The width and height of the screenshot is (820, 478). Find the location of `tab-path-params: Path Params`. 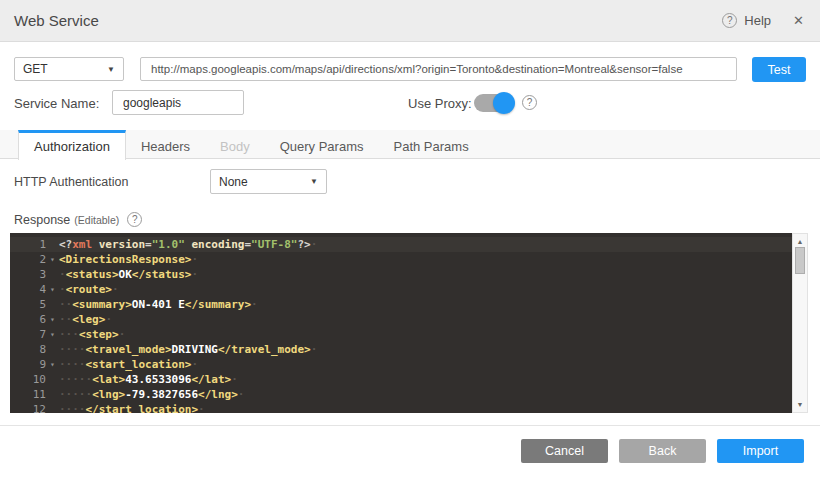

tab-path-params: Path Params is located at coordinates (430, 144).